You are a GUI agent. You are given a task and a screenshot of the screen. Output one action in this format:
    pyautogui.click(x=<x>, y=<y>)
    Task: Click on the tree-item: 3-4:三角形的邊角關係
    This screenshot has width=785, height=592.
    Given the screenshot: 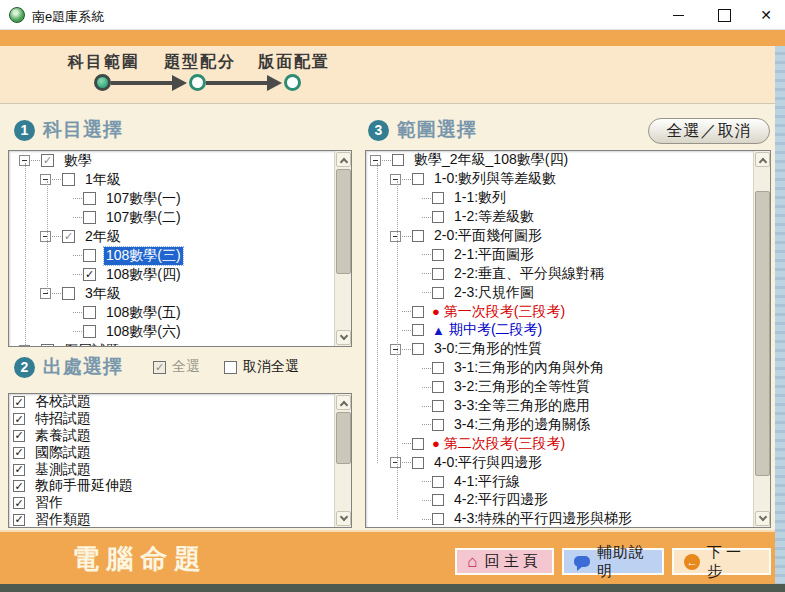 What is the action you would take?
    pyautogui.click(x=560, y=424)
    